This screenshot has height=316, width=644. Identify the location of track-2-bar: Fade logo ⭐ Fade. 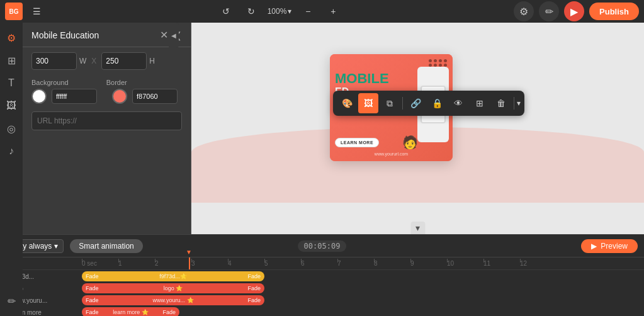
(173, 288).